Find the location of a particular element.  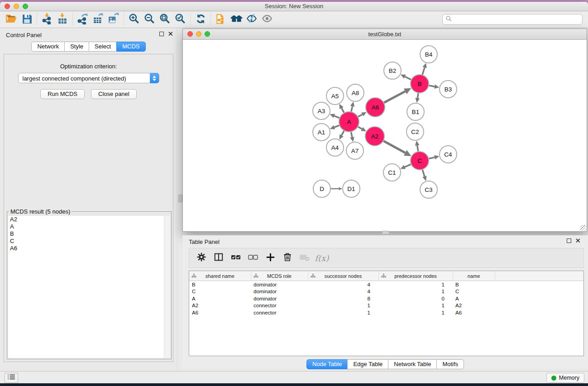

table-toolbar: f(x) is located at coordinates (387, 258).